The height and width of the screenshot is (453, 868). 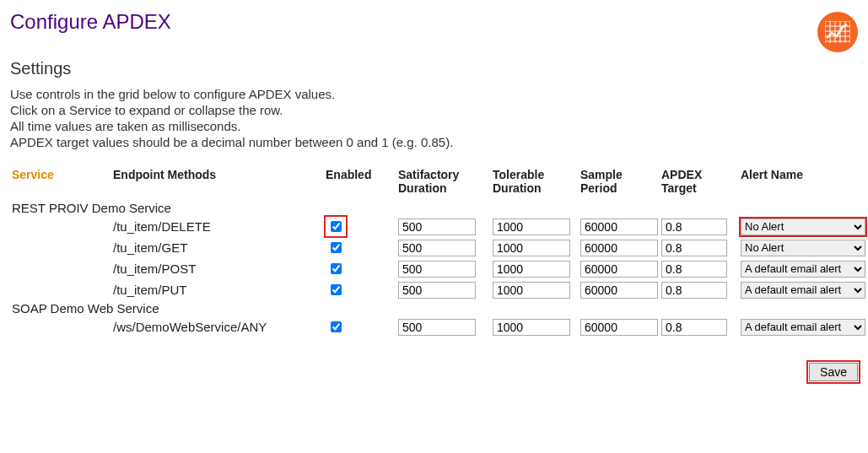 I want to click on intro-block: Use controls in the grid below to config…, so click(x=434, y=118).